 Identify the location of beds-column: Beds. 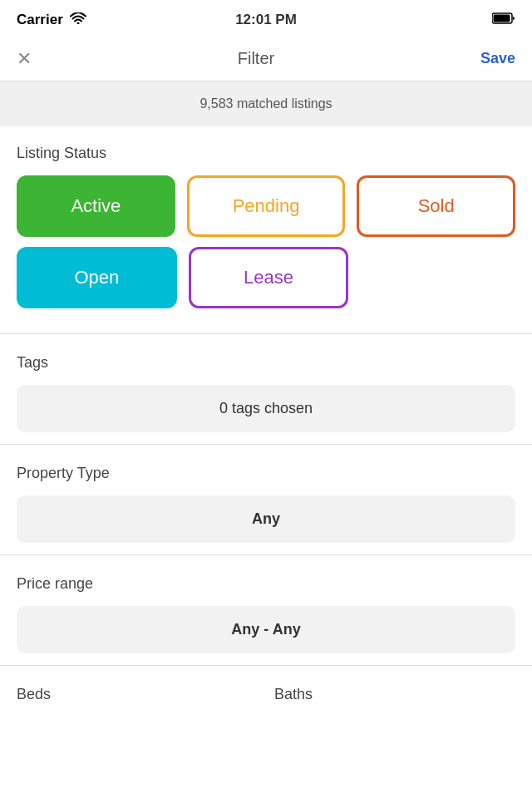
(137, 698).